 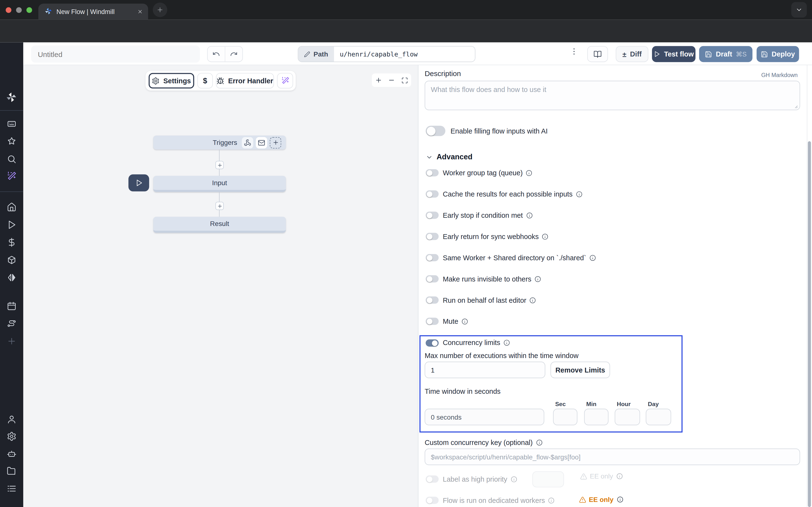 What do you see at coordinates (219, 184) in the screenshot?
I see `input-node: Input` at bounding box center [219, 184].